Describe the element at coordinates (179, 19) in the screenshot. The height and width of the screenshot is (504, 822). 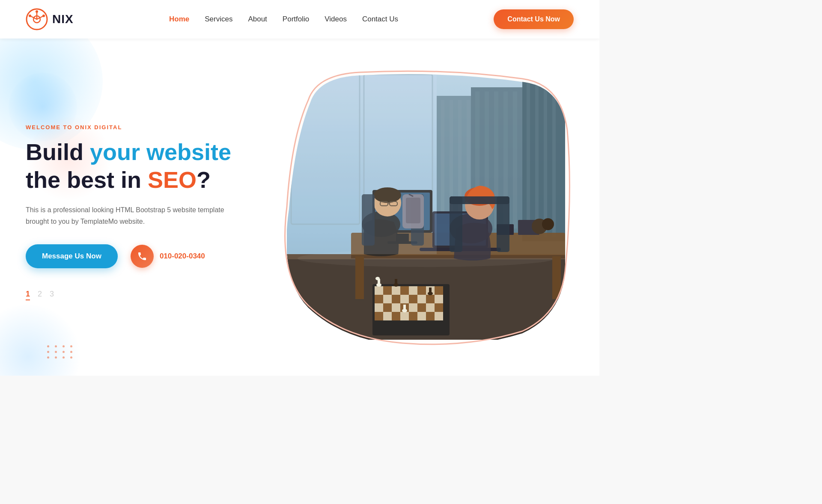
I see `nav-home: Home` at that location.